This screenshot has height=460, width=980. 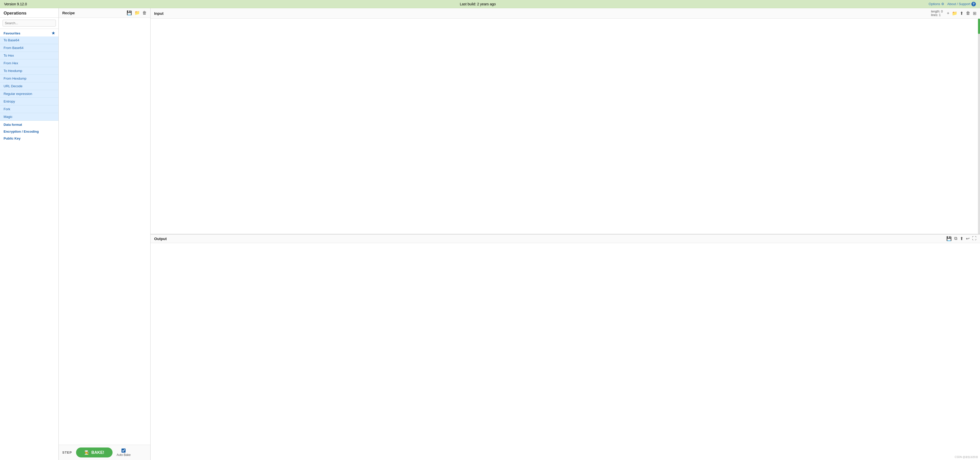 I want to click on auto-bake-checkbox, so click(x=123, y=451).